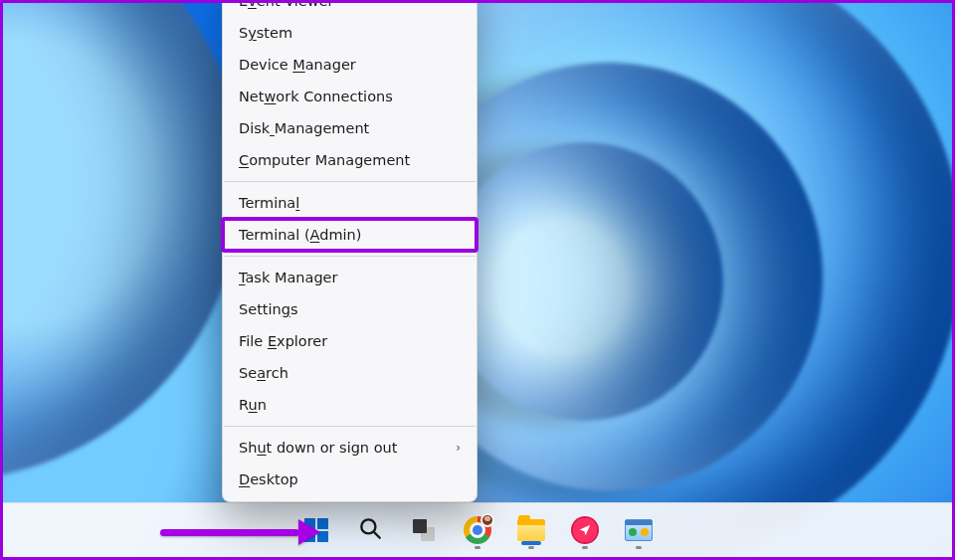 This screenshot has height=560, width=955. I want to click on search-button, so click(370, 530).